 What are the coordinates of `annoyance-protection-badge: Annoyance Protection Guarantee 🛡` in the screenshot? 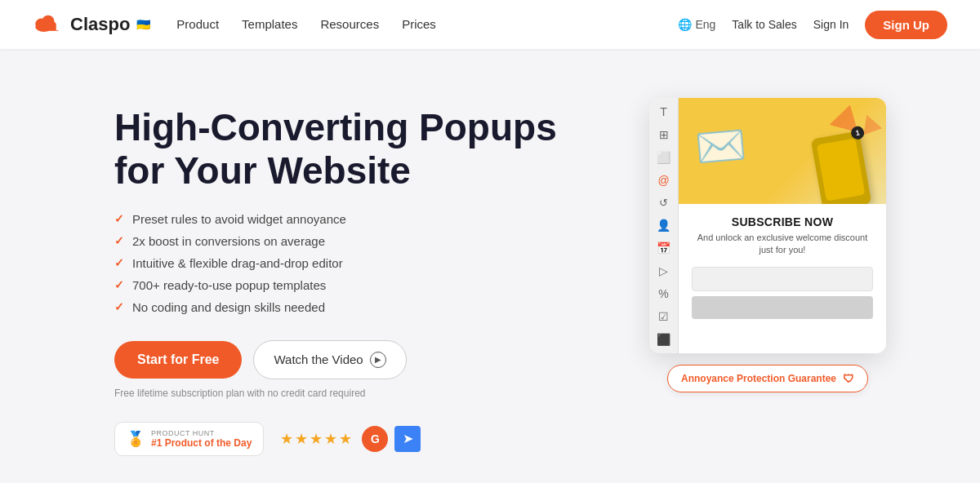 It's located at (768, 379).